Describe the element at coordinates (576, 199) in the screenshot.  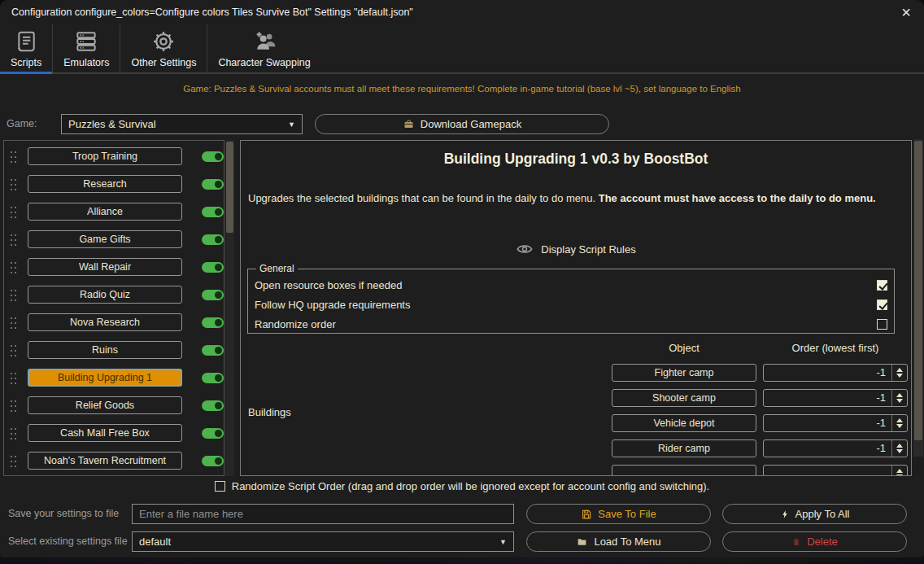
I see `script-description: Upgrades the selected buildings that can…` at that location.